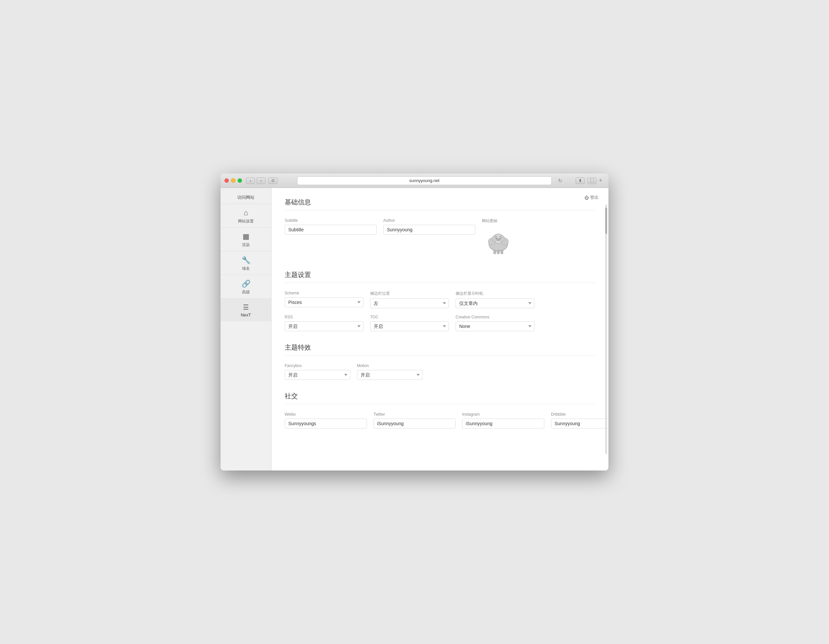 This screenshot has width=829, height=644. What do you see at coordinates (326, 414) in the screenshot?
I see `weibo-label: Weibo` at bounding box center [326, 414].